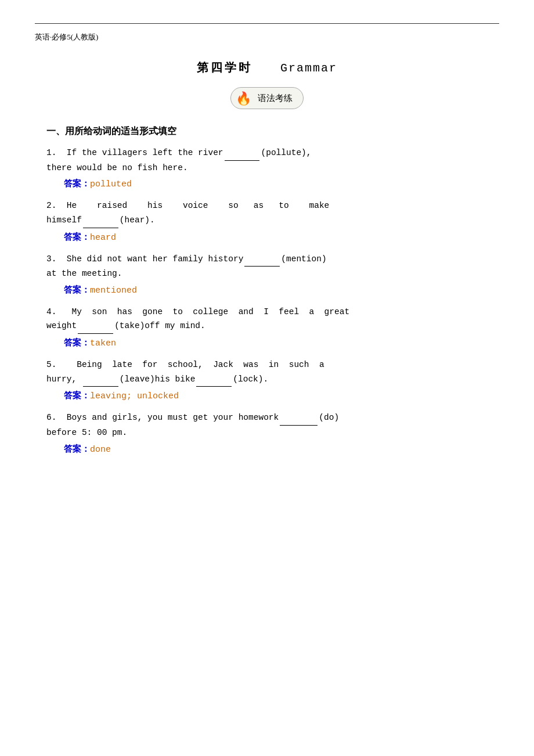 This screenshot has height=756, width=534. I want to click on q3-answer-value: mentioned, so click(114, 290).